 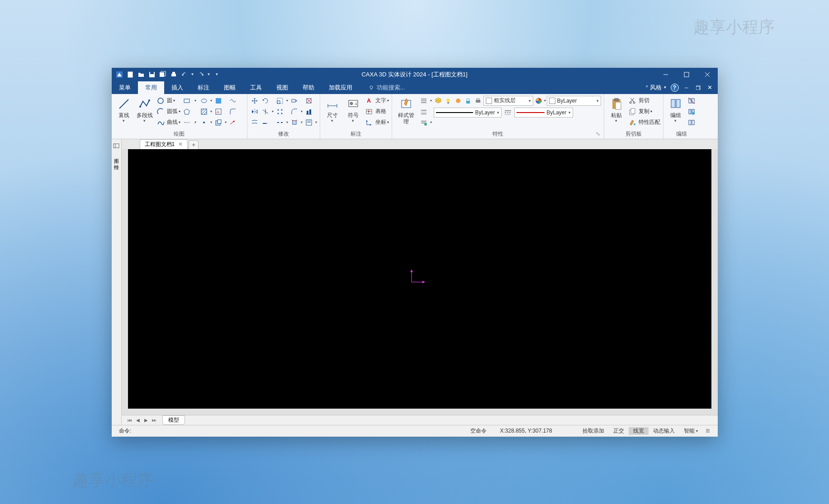 I want to click on undo-icon, so click(x=185, y=75).